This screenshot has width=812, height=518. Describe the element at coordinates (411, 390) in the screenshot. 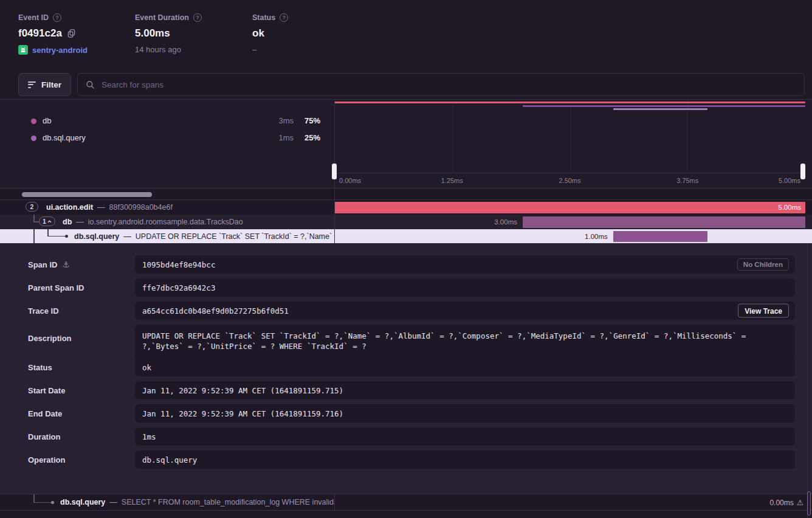

I see `detail-row-start-date: Start Date Jan 11, 2022 9:52:39 AM CET (…` at that location.